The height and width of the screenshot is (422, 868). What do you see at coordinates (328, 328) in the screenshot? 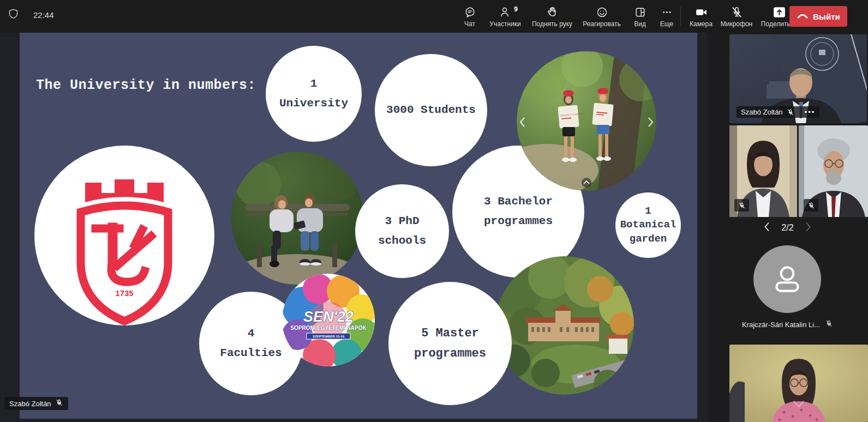
I see `sen-subtitle: SOPRONI EGYETEMI NAPOK` at bounding box center [328, 328].